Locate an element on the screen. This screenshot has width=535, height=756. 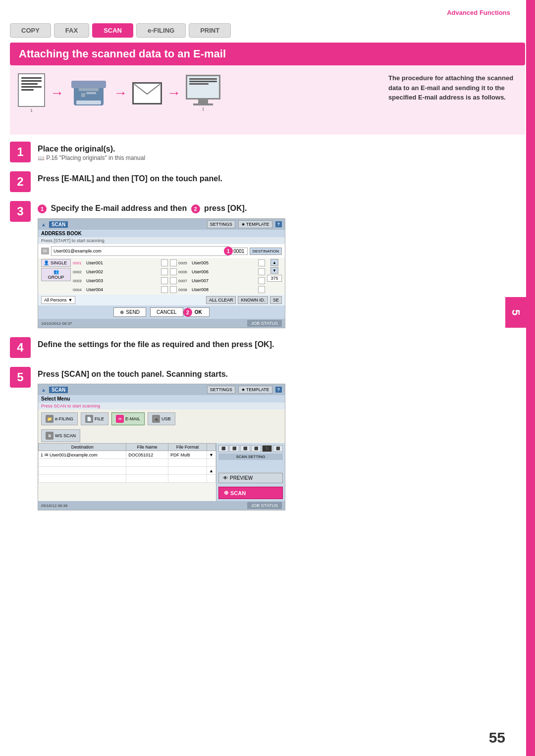
pink-stripe-decoration is located at coordinates (531, 378).